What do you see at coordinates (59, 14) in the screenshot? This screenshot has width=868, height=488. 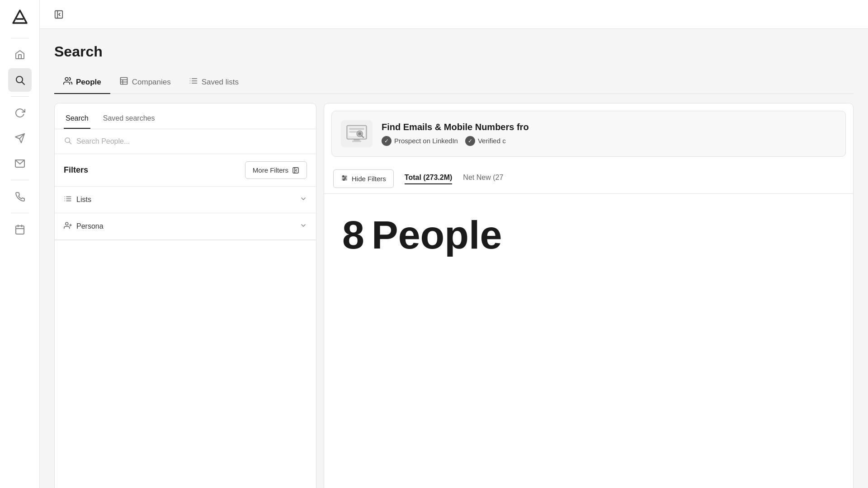 I see `sidebar-toggle-button` at bounding box center [59, 14].